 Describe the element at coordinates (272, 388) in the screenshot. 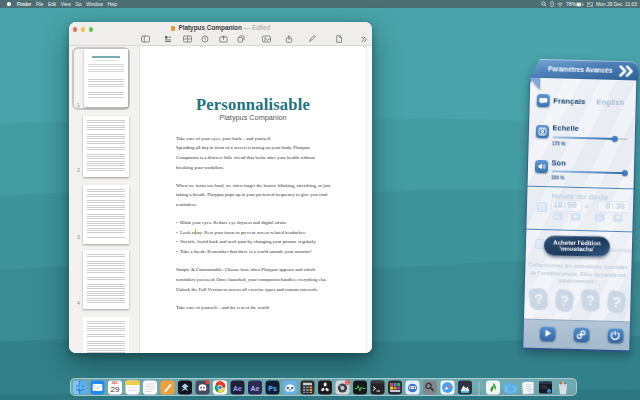

I see `svg-text: Ps` at that location.